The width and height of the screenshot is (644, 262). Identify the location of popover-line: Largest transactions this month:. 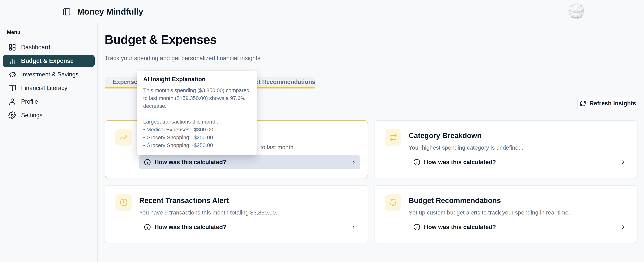
(197, 122).